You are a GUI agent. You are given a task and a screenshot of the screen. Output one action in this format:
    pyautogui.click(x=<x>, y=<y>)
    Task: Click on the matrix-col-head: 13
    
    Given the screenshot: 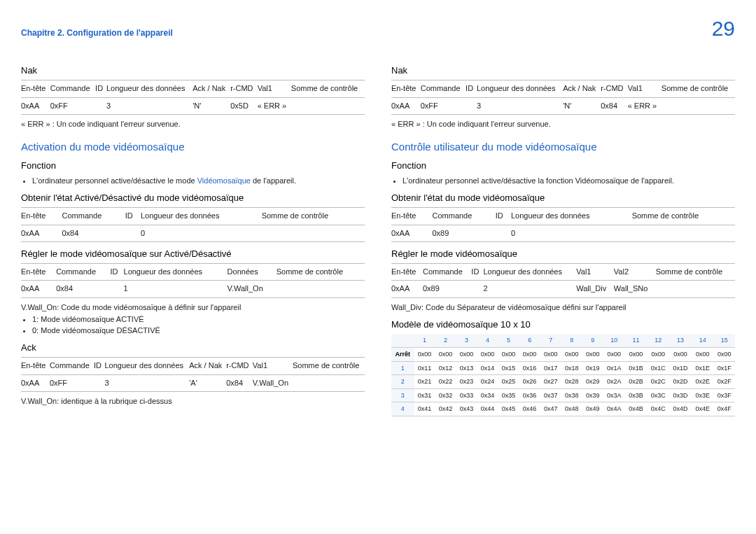 What is the action you would take?
    pyautogui.click(x=680, y=340)
    